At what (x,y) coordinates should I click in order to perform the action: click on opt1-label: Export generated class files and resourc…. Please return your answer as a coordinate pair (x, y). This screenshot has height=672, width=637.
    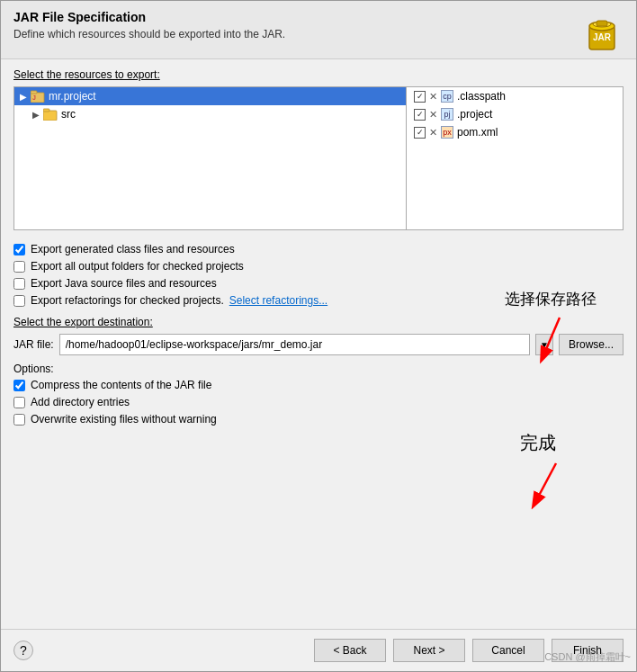
    Looking at the image, I should click on (133, 249).